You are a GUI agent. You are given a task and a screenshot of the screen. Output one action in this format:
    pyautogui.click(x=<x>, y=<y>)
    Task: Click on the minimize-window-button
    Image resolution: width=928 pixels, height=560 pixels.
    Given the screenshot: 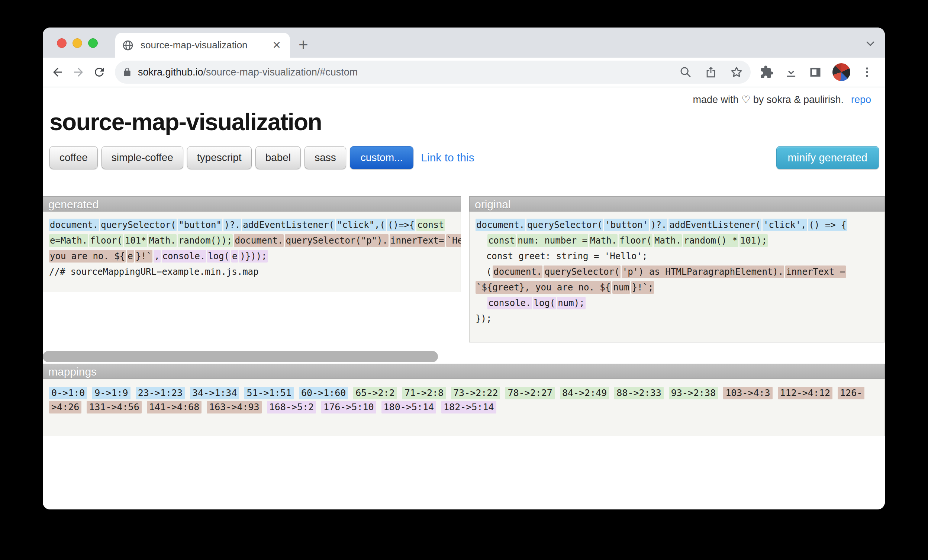 What is the action you would take?
    pyautogui.click(x=77, y=43)
    